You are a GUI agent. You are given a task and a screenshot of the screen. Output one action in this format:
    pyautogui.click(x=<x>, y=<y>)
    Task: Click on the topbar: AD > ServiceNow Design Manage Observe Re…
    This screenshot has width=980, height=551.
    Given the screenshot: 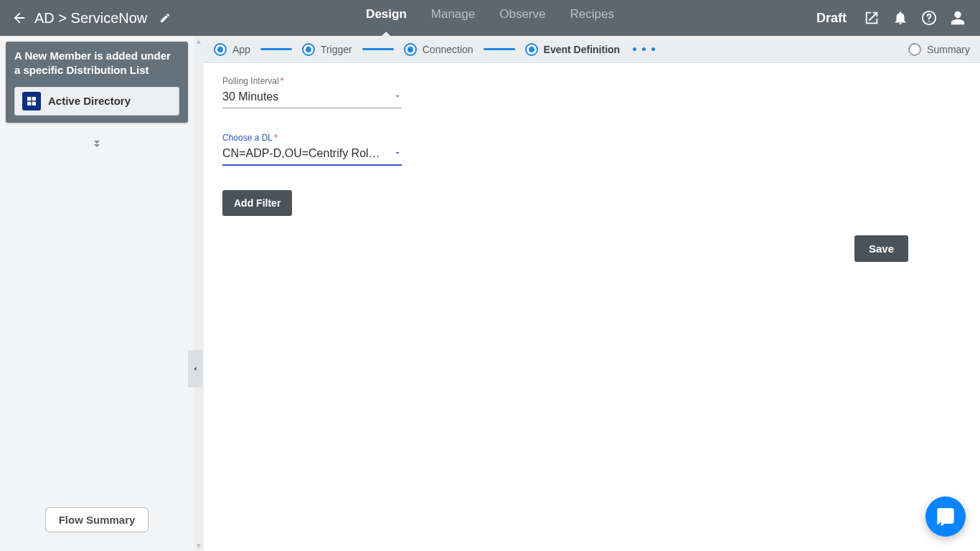 What is the action you would take?
    pyautogui.click(x=490, y=18)
    